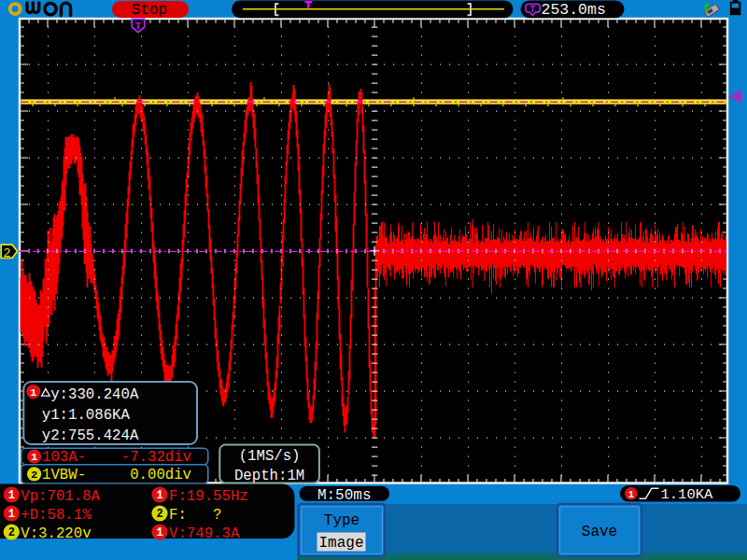  I want to click on svg-text: 1.10KA, so click(687, 495).